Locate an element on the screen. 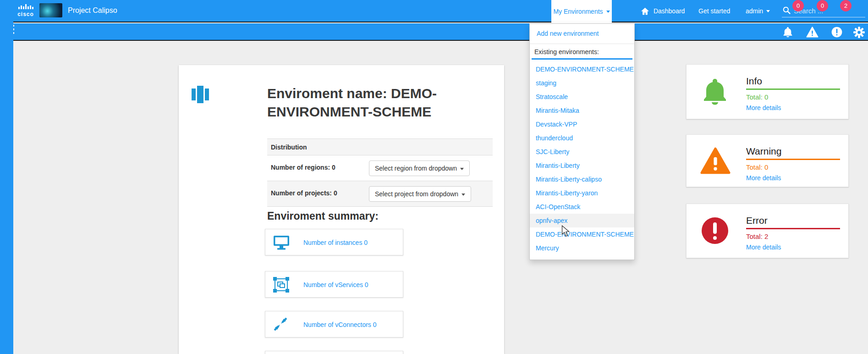 This screenshot has width=868, height=354. dropdown-divider is located at coordinates (582, 44).